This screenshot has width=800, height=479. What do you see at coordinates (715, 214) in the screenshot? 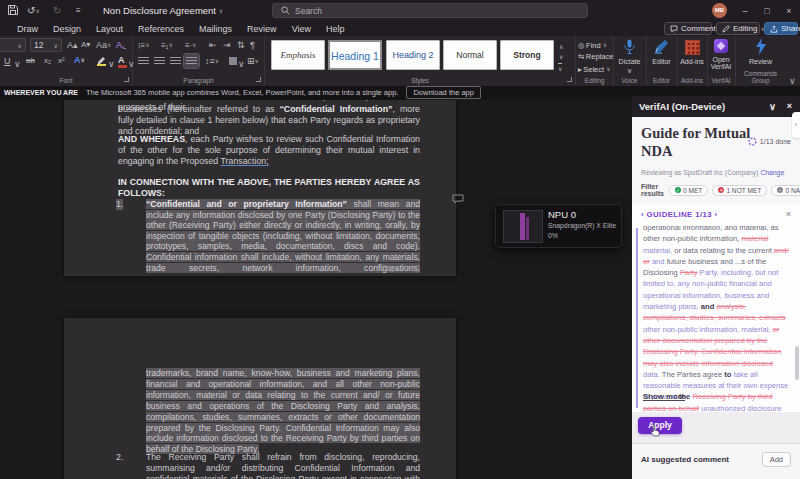
I see `guideline-next-icon: ›` at bounding box center [715, 214].